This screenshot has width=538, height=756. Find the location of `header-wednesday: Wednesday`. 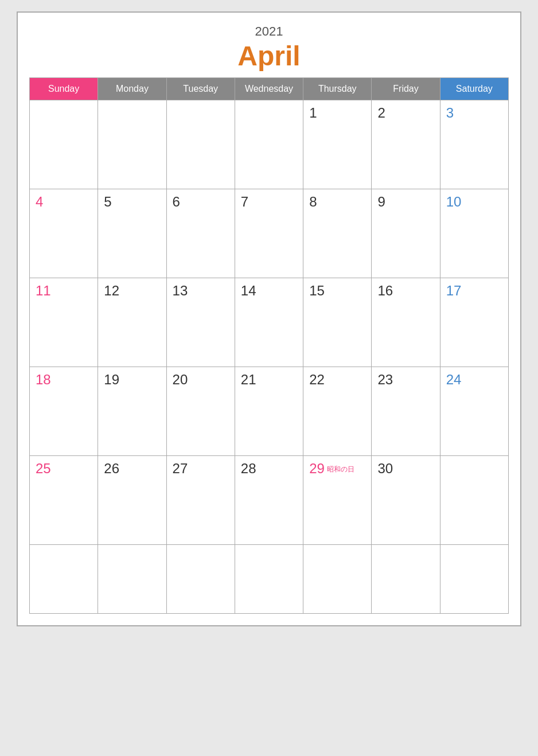

header-wednesday: Wednesday is located at coordinates (268, 89).